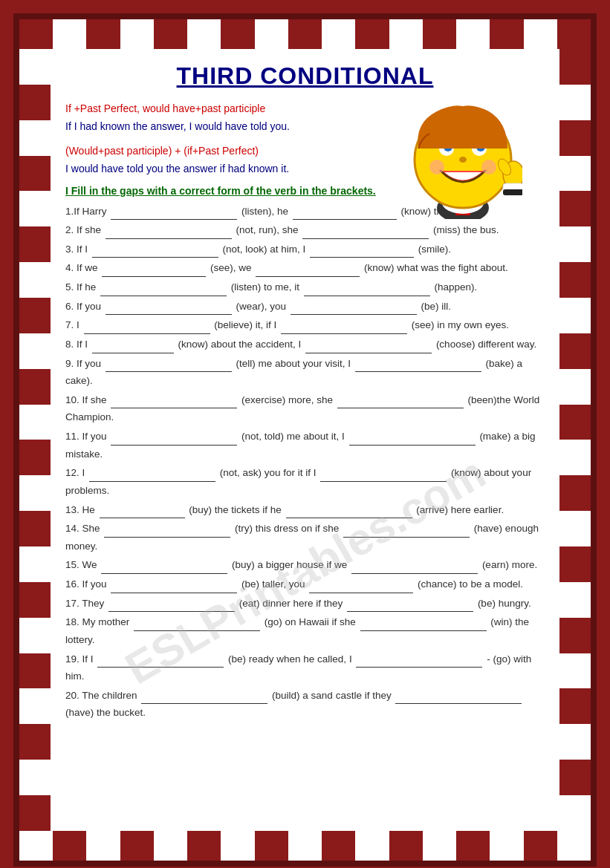 The height and width of the screenshot is (868, 610). Describe the element at coordinates (434, 267) in the screenshot. I see `exercise-text: (know) what was the fight about.` at that location.